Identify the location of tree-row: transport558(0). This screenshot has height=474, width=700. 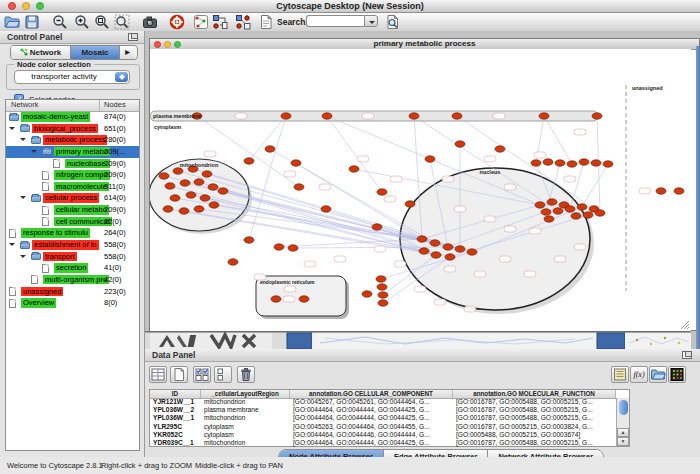
(72, 257).